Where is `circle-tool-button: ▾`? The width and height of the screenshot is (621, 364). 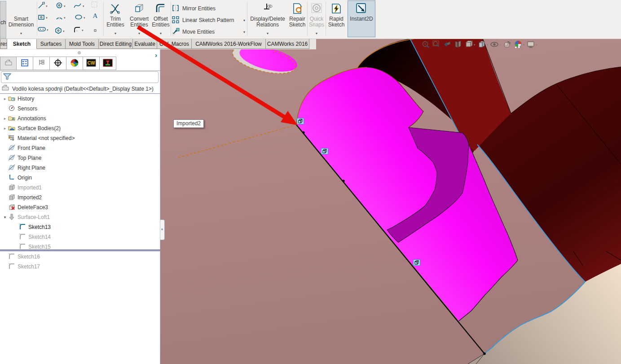
circle-tool-button: ▾ is located at coordinates (61, 6).